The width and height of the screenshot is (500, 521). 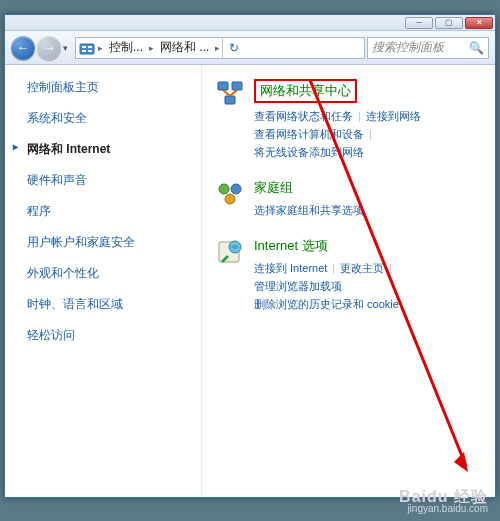 I want to click on network-sharing-icon, so click(x=232, y=95).